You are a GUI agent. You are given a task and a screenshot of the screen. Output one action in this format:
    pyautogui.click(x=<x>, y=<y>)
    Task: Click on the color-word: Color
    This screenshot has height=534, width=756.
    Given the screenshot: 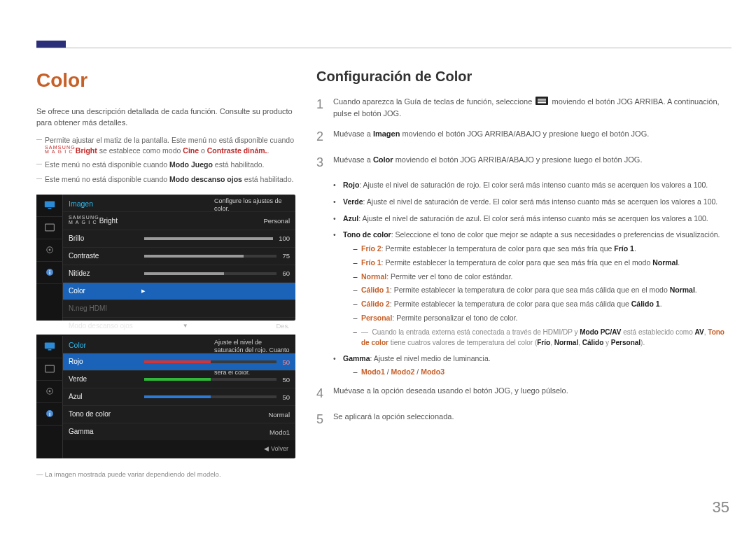 What is the action you would take?
    pyautogui.click(x=384, y=160)
    